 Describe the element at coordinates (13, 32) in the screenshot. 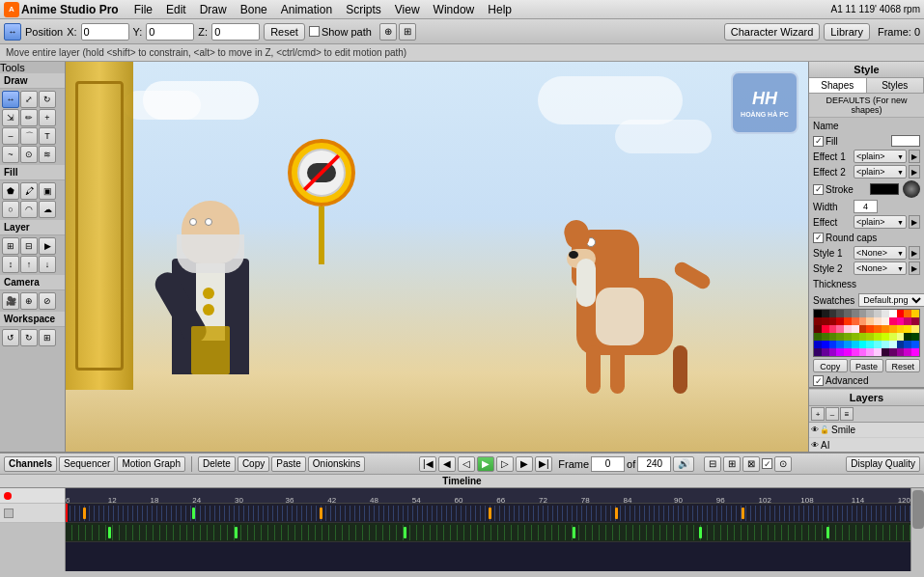

I see `tool-icon-move: ↔` at that location.